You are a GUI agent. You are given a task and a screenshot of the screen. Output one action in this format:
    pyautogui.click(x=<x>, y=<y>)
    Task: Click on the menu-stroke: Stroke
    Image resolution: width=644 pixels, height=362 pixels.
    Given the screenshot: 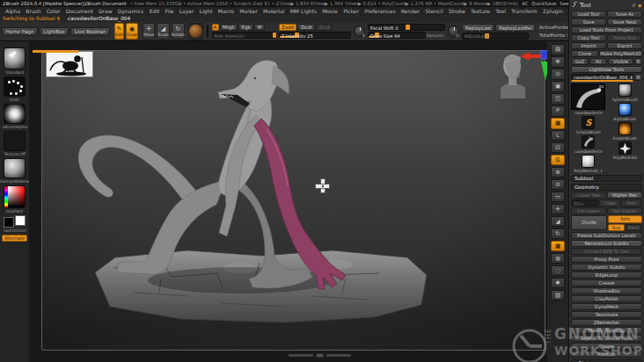 What is the action you would take?
    pyautogui.click(x=457, y=11)
    